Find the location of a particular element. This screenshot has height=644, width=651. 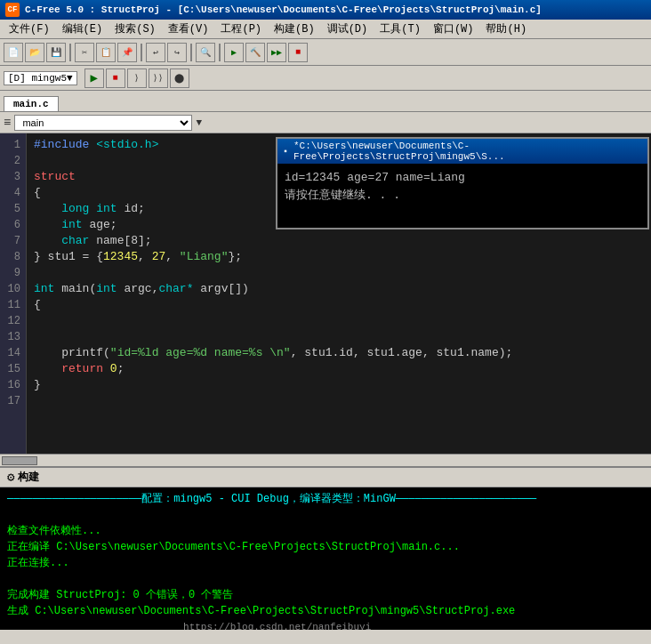

build-line-link: 正在连接... is located at coordinates (326, 563).